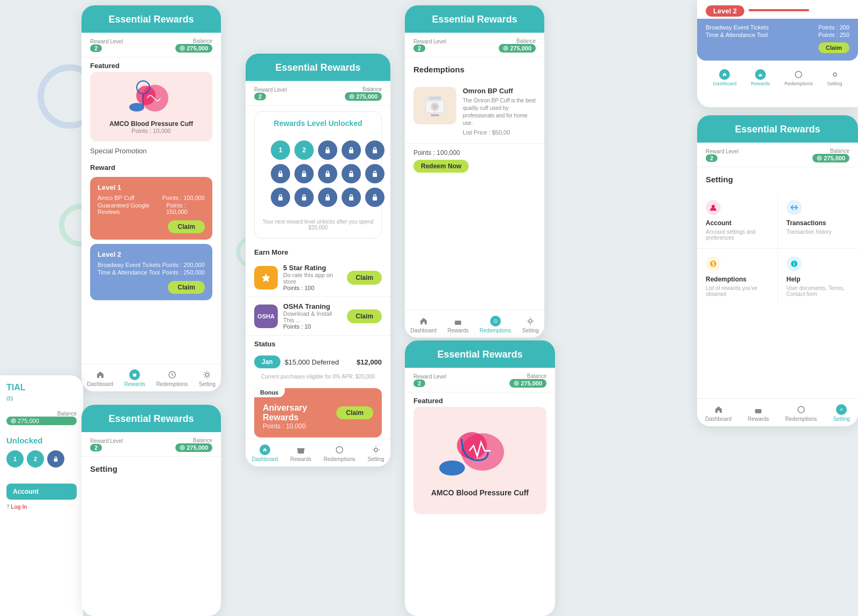 Image resolution: width=858 pixels, height=616 pixels. I want to click on nav-setting-c: Setting, so click(375, 454).